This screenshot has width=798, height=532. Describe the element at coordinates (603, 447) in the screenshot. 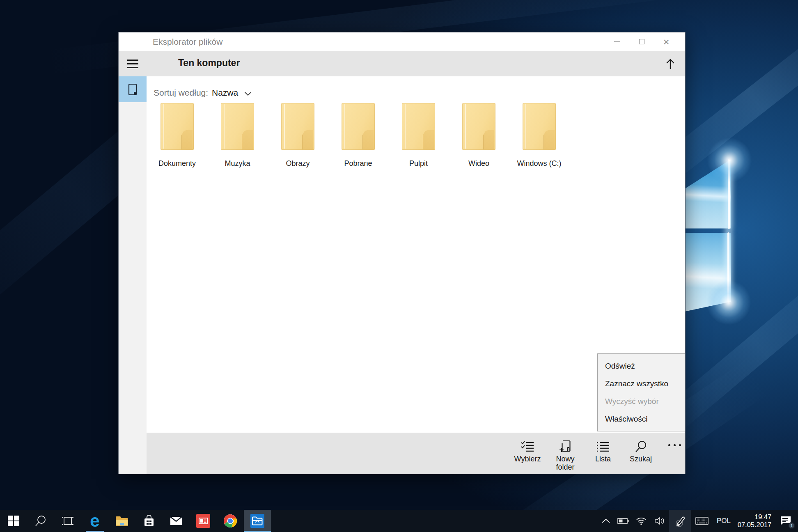

I see `list-icon` at that location.